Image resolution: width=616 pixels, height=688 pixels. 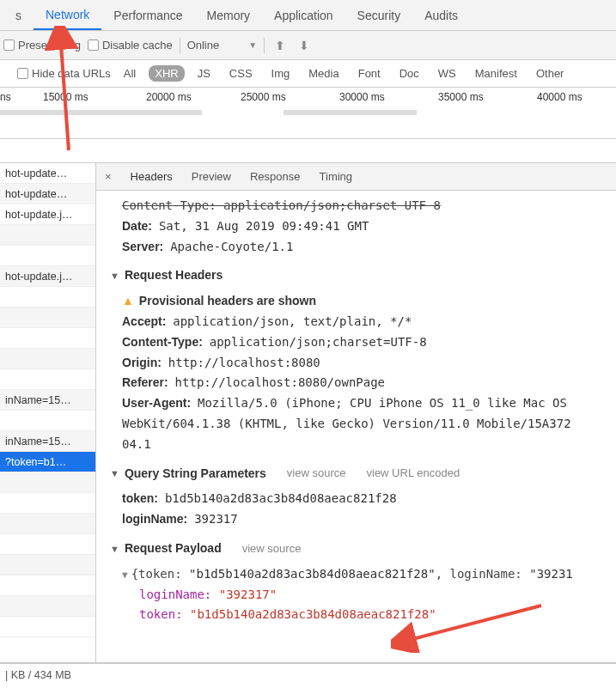 I want to click on detail-tab-response: Response, so click(x=275, y=177).